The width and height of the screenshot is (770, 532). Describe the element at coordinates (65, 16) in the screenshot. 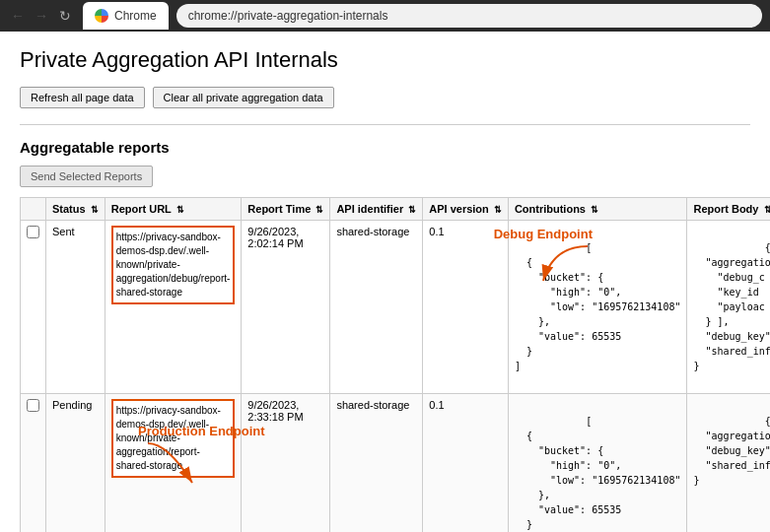

I see `refresh-button: ↻` at that location.